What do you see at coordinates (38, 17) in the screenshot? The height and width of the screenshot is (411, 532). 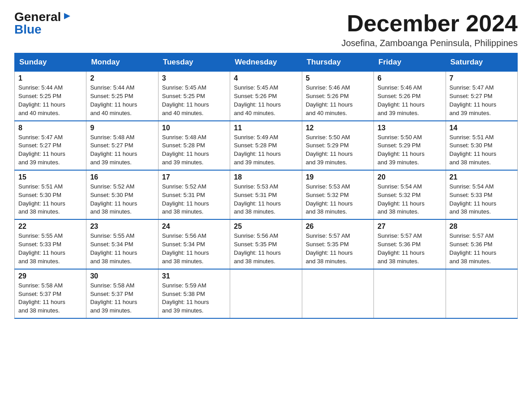 I see `logo-general: General` at bounding box center [38, 17].